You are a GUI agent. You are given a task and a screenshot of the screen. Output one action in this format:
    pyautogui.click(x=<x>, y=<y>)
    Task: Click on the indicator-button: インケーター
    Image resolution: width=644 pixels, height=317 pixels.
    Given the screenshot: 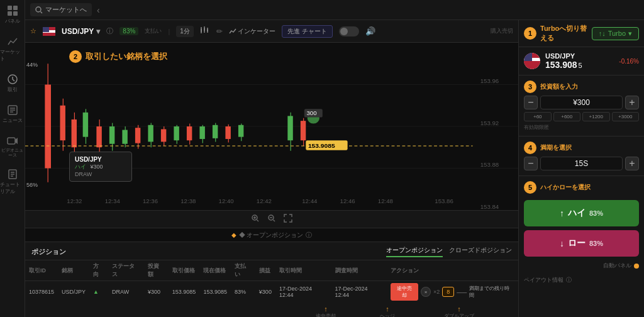 What is the action you would take?
    pyautogui.click(x=252, y=31)
    